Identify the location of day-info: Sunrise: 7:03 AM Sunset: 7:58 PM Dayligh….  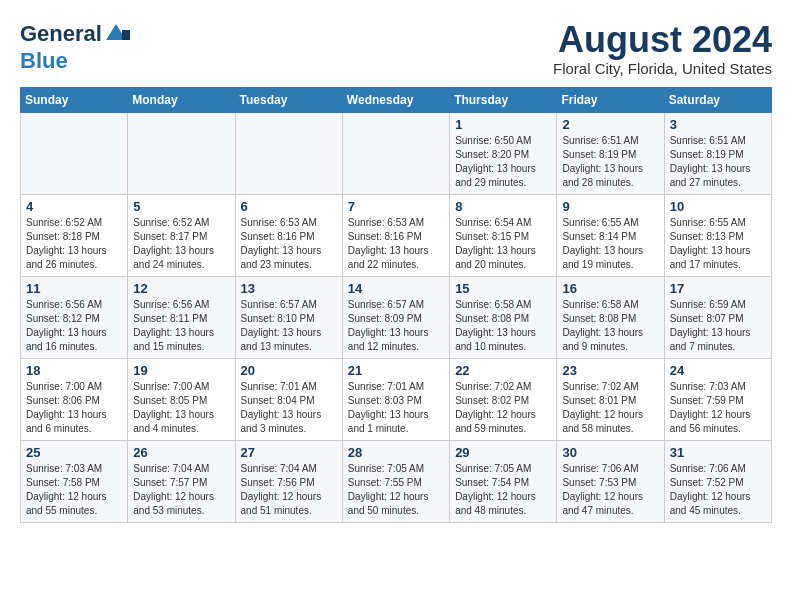
(74, 490).